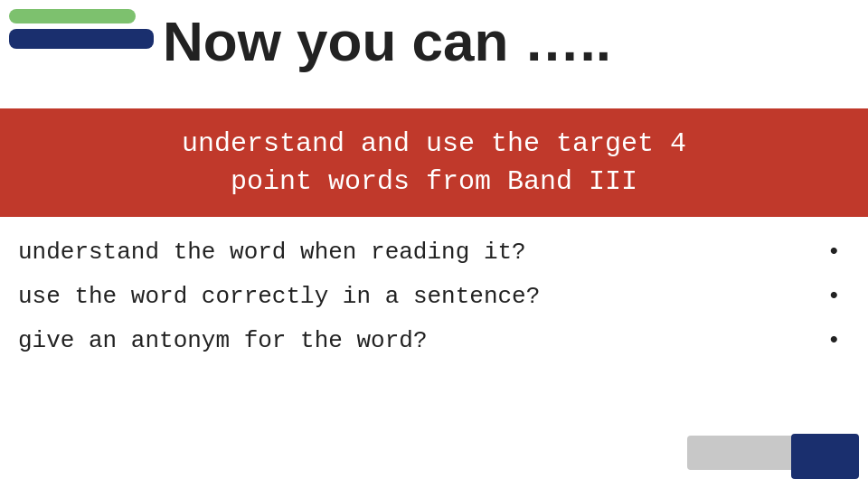  What do you see at coordinates (81, 39) in the screenshot?
I see `dark-blue-bar` at bounding box center [81, 39].